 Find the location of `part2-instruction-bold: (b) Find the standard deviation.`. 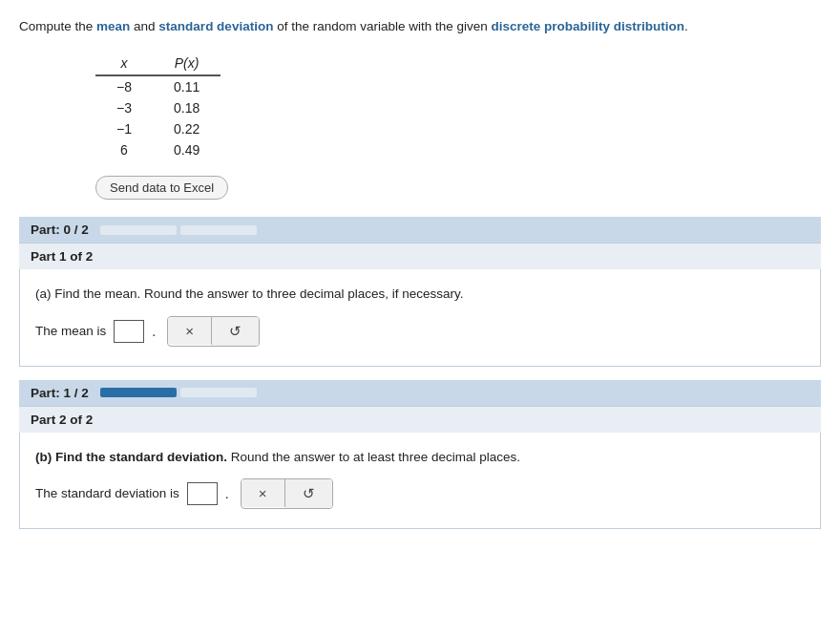

part2-instruction-bold: (b) Find the standard deviation. is located at coordinates (132, 456).